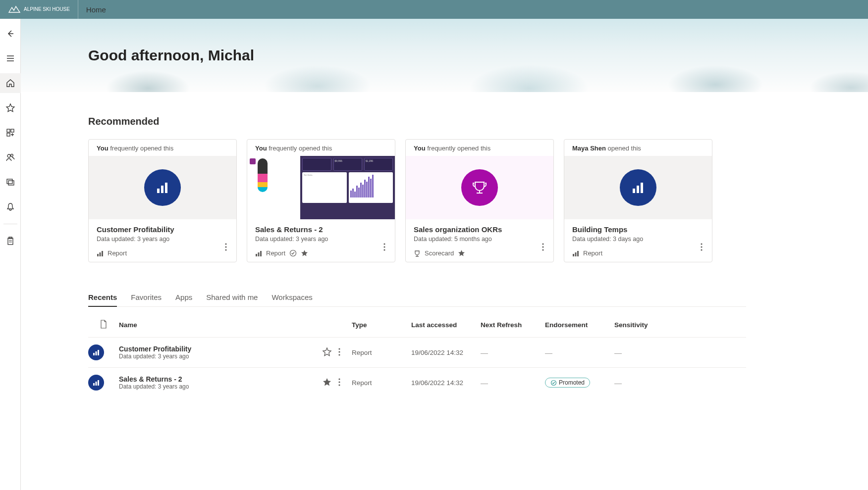 This screenshot has height=490, width=868. What do you see at coordinates (293, 253) in the screenshot?
I see `certified-icon` at bounding box center [293, 253].